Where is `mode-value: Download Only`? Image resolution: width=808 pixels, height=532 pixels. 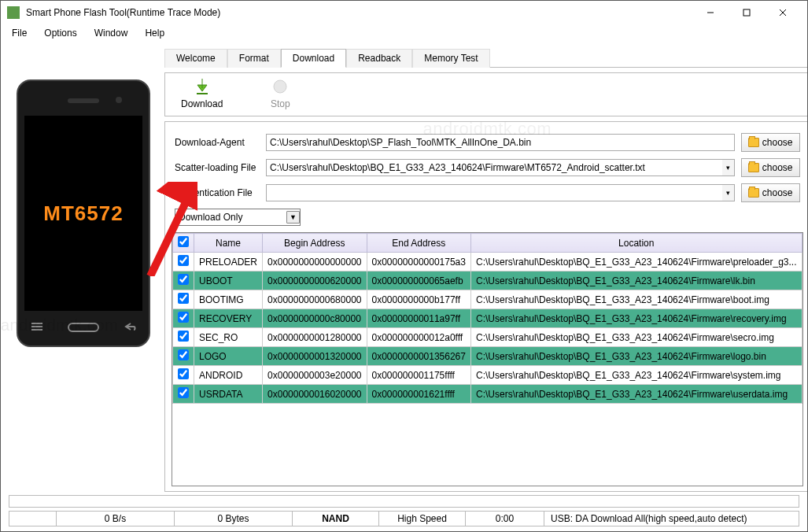 mode-value: Download Only is located at coordinates (211, 217).